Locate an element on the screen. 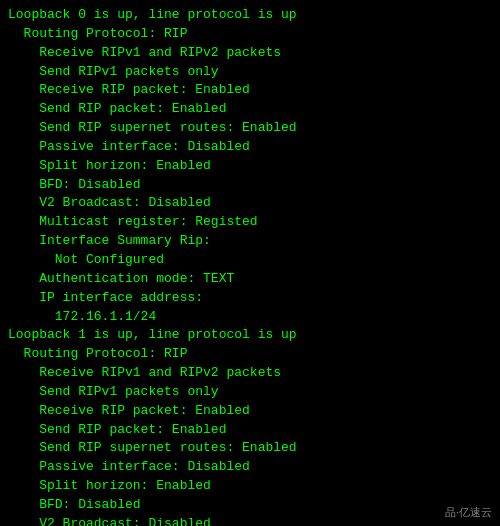 This screenshot has height=526, width=500. terminal-line: Authentication mode: TEXT is located at coordinates (250, 280).